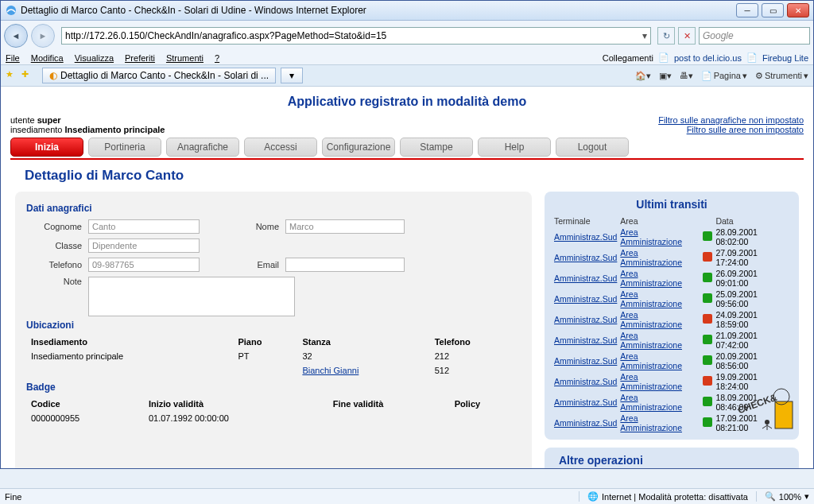 This screenshot has height=504, width=814. Describe the element at coordinates (345, 227) in the screenshot. I see `nome-input` at that location.